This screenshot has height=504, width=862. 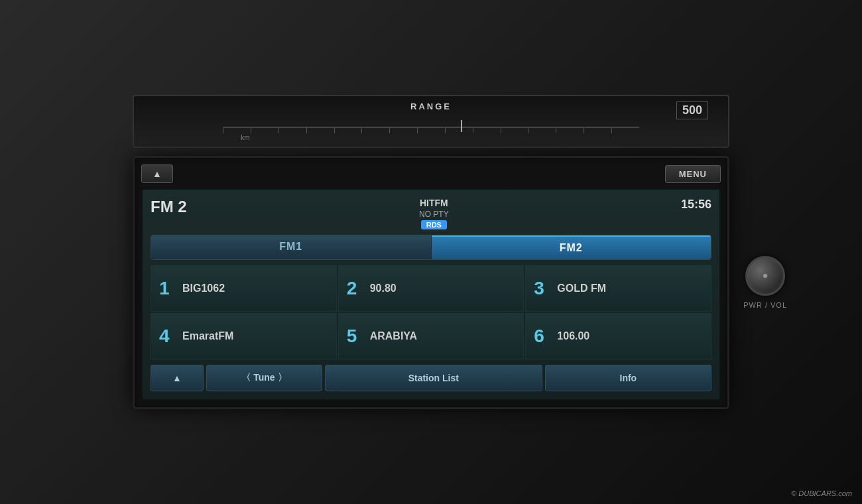 What do you see at coordinates (431, 174) in the screenshot?
I see `top-controls: ▲ MENU` at bounding box center [431, 174].